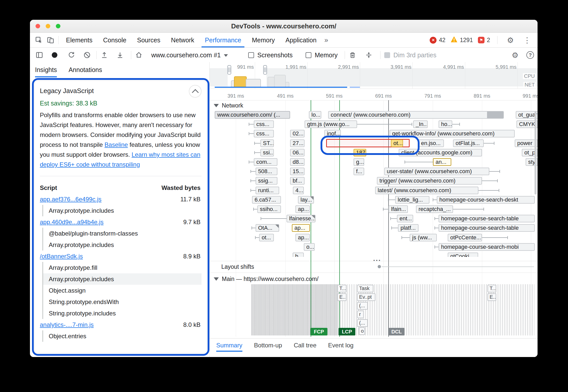 The width and height of the screenshot is (568, 392). Describe the element at coordinates (301, 219) in the screenshot. I see `network-request: lfainesse...` at that location.